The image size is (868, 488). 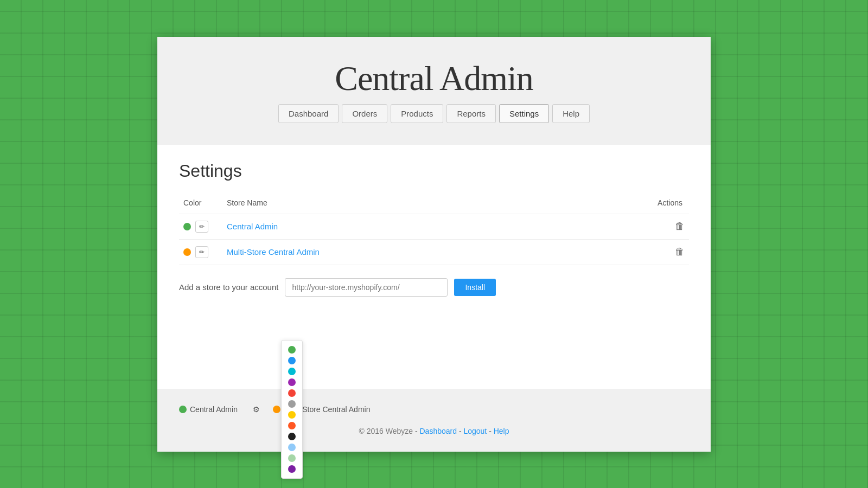 What do you see at coordinates (501, 431) in the screenshot?
I see `footer-link-help: Help` at bounding box center [501, 431].